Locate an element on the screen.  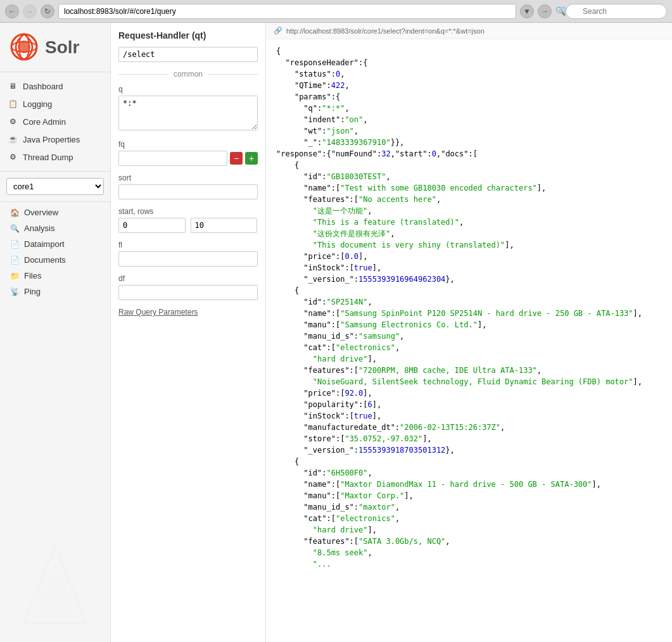
fl-group: fl is located at coordinates (188, 253).